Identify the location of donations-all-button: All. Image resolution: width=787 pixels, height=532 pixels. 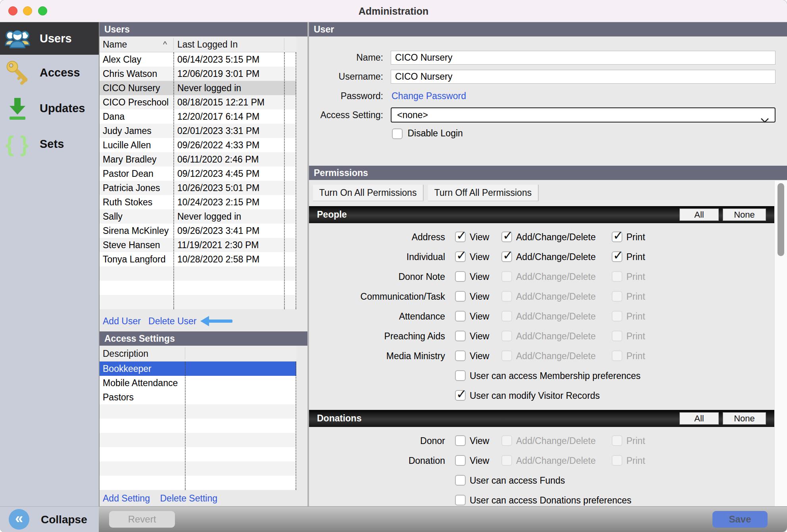
(699, 419).